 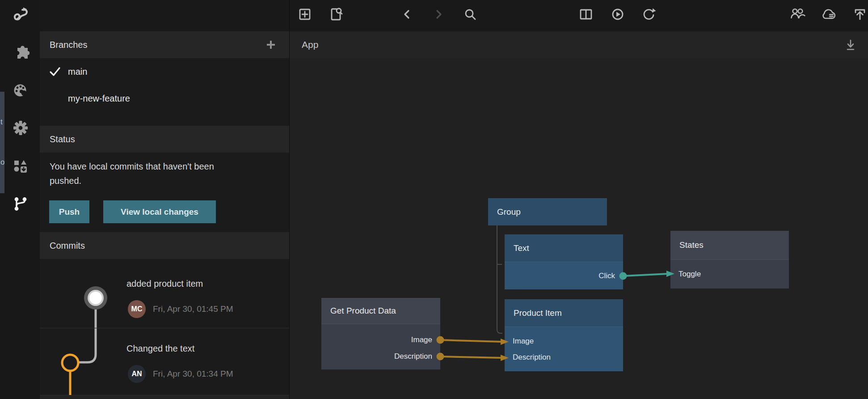 What do you see at coordinates (564, 335) in the screenshot?
I see `node-product-item: Product ItemImageDescription` at bounding box center [564, 335].